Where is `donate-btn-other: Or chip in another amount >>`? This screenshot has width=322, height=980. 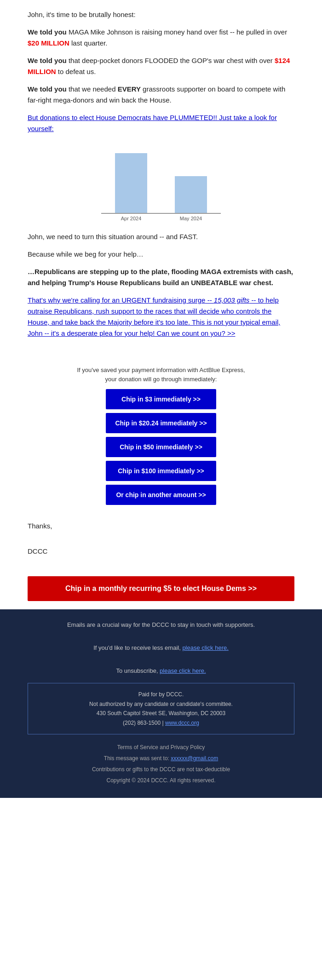 donate-btn-other: Or chip in another amount >> is located at coordinates (161, 495).